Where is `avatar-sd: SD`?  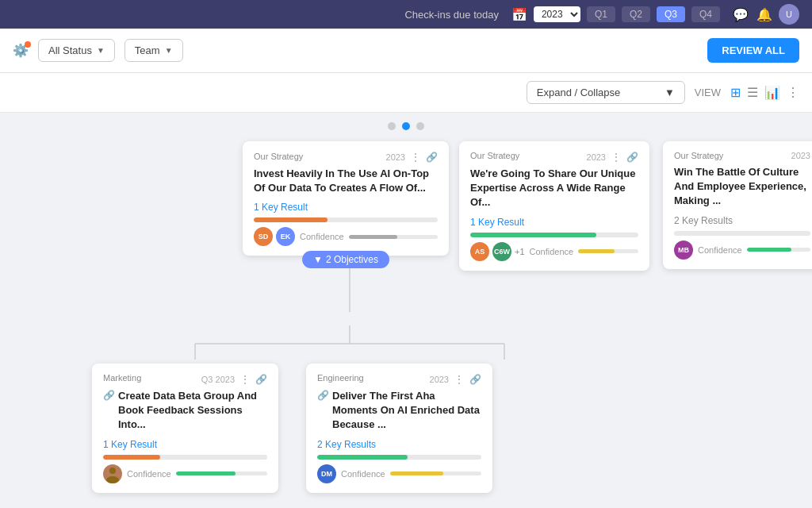 avatar-sd: SD is located at coordinates (263, 237).